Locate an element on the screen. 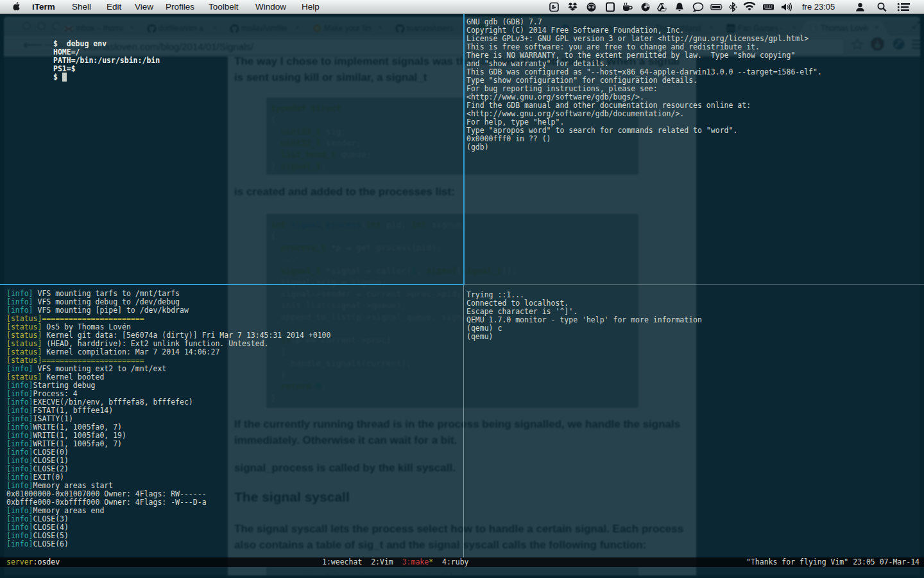 This screenshot has height=578, width=924. google-drive-icon is located at coordinates (662, 7).